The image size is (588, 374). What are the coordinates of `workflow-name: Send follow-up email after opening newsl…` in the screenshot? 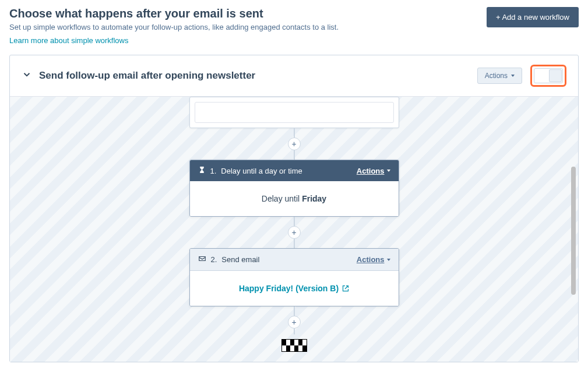 It's located at (147, 76).